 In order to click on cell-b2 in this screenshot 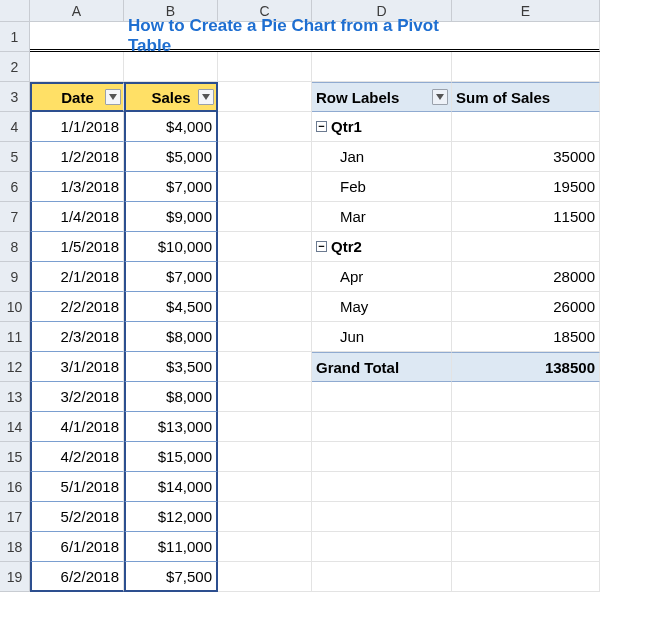, I will do `click(171, 67)`.